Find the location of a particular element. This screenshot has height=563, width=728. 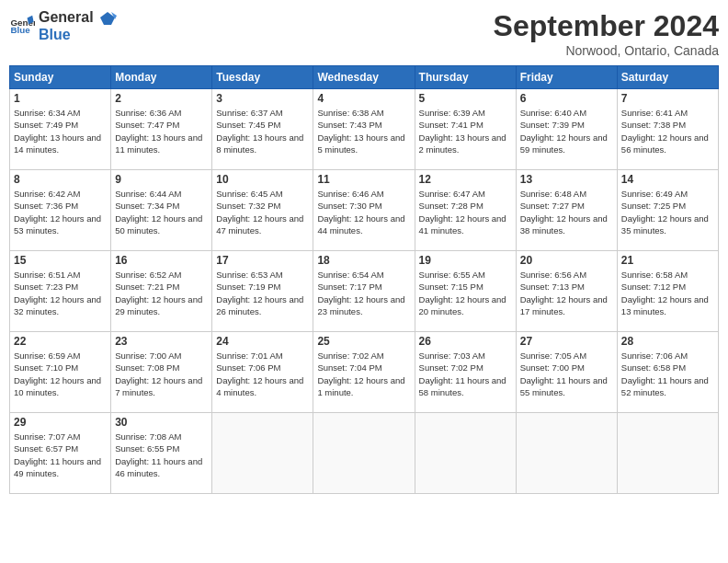

day-number: 3 is located at coordinates (263, 98).